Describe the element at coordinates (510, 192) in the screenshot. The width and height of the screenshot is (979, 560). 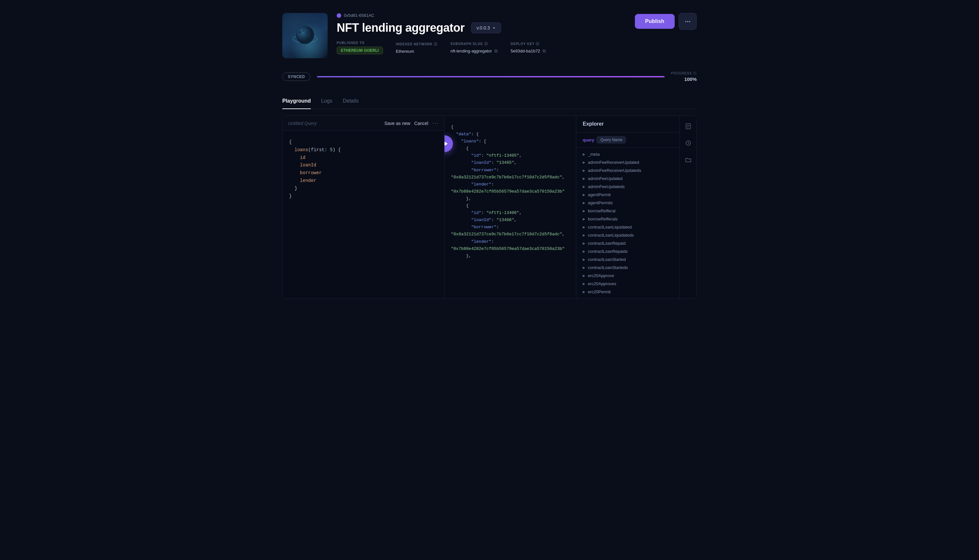
I see `result-content: { "data": { "loans": [ { "id": "nftfi-13…` at that location.